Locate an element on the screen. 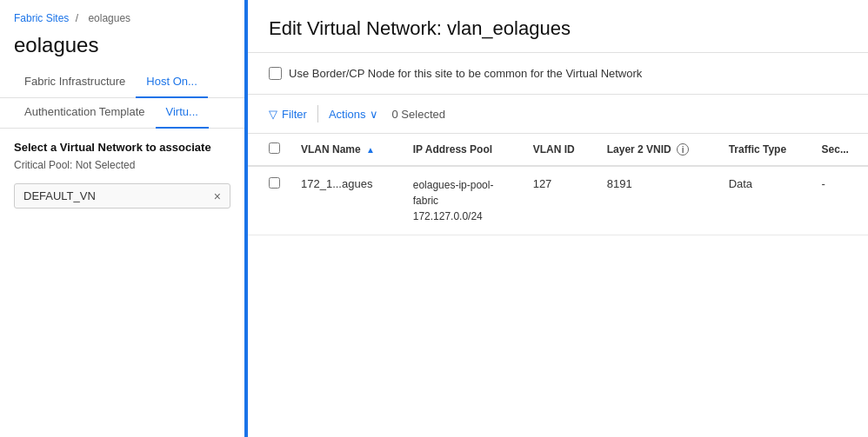 The height and width of the screenshot is (437, 868). col-layer2-vnid: Layer 2 VNID i is located at coordinates (658, 149).